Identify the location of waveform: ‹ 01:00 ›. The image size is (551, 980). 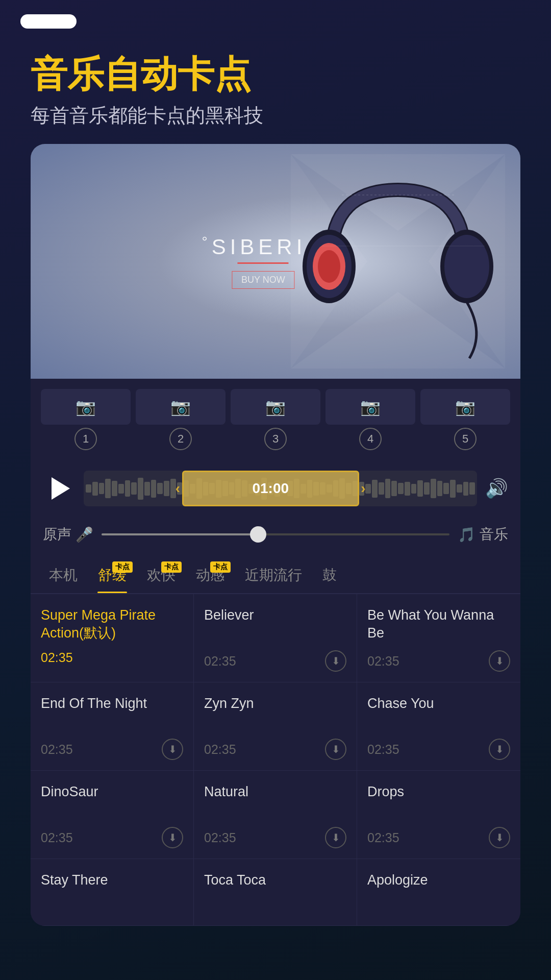
(281, 488).